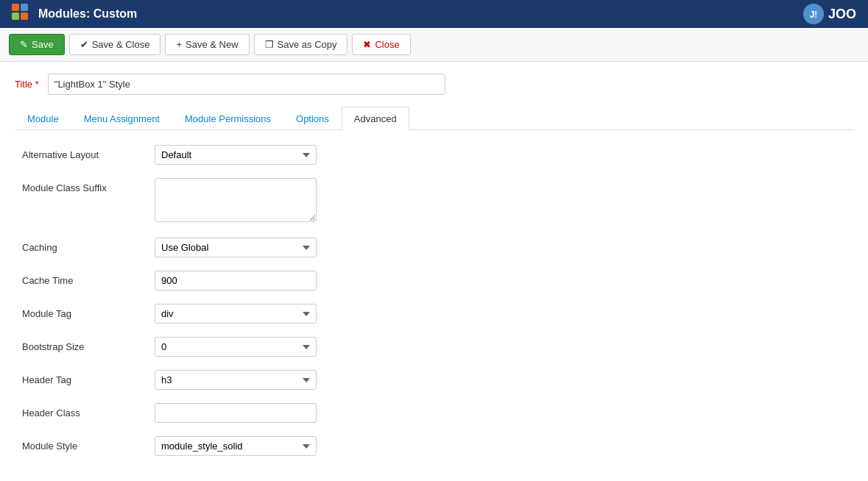 The height and width of the screenshot is (481, 868). I want to click on control-cache-time, so click(236, 281).